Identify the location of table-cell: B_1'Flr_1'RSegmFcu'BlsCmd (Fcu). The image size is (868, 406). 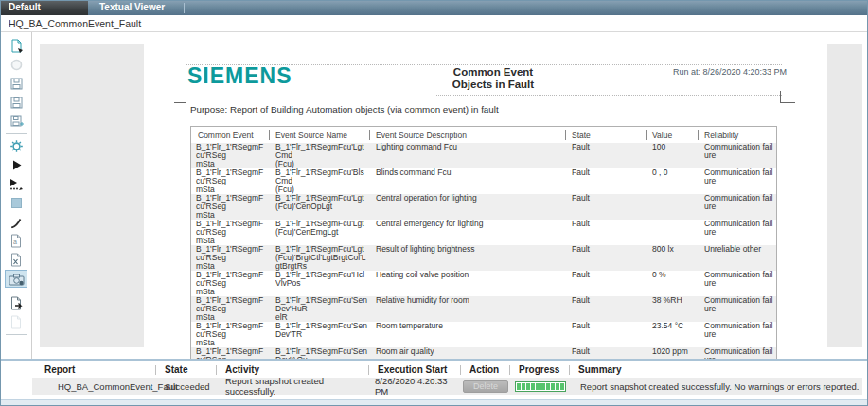
(319, 182).